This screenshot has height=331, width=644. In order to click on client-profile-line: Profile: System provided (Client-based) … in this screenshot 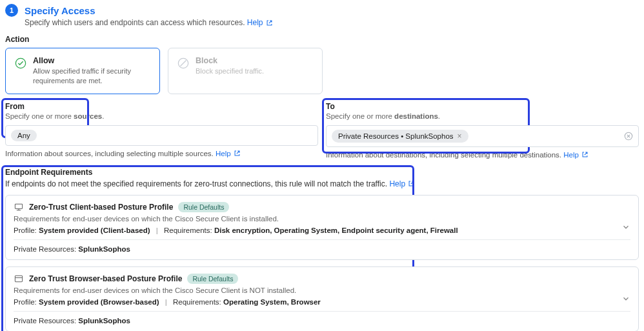, I will do `click(322, 230)`.